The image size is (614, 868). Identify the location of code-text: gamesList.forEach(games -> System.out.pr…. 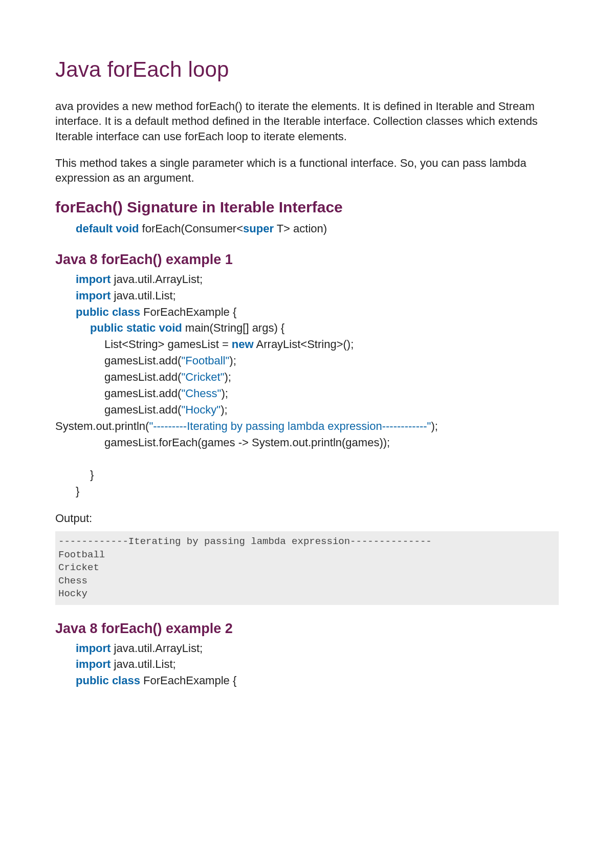
(317, 443).